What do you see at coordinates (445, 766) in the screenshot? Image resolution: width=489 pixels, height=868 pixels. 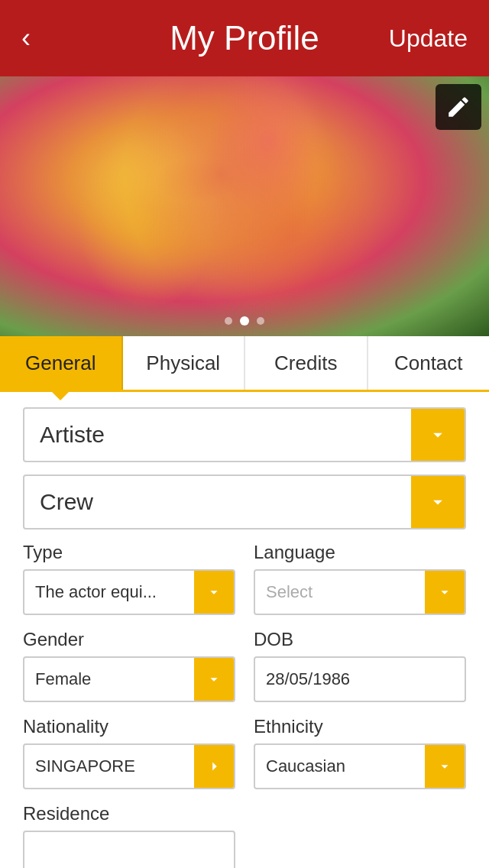 I see `ethnicity-arrow-btn` at bounding box center [445, 766].